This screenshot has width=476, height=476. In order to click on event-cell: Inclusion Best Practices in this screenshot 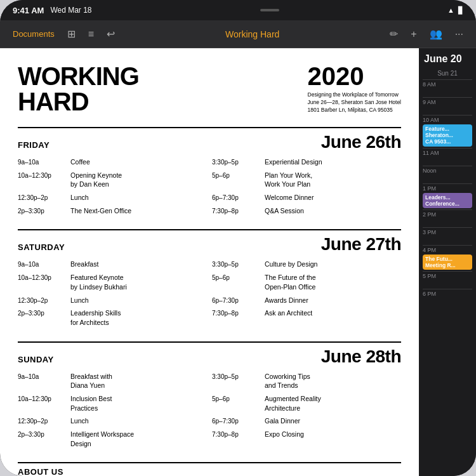, I will do `click(138, 405)`.